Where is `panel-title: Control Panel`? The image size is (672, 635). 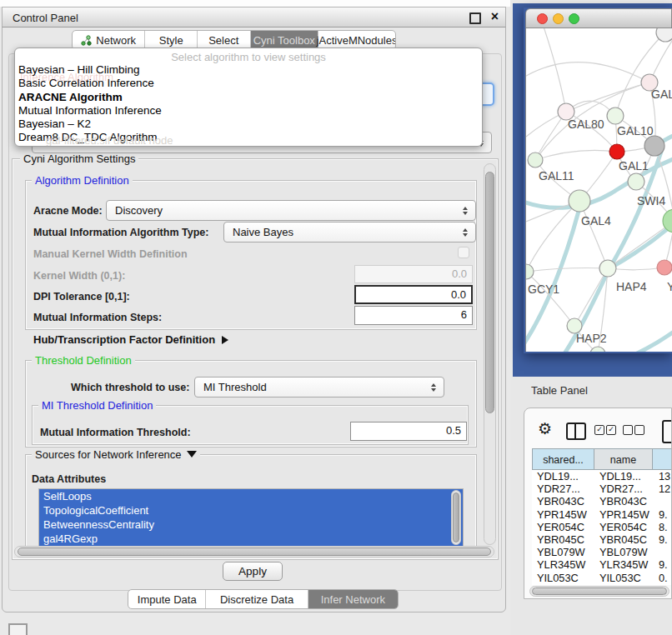 panel-title: Control Panel is located at coordinates (45, 18).